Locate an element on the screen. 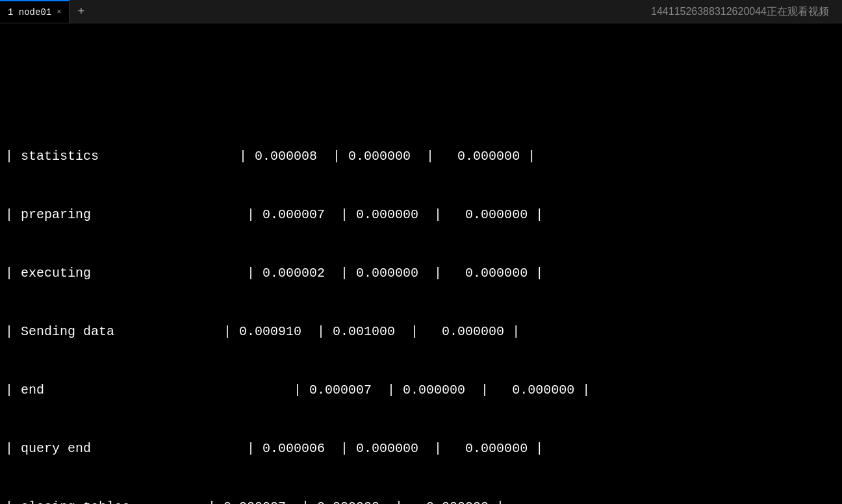 The width and height of the screenshot is (842, 504). tab-close-icon: × is located at coordinates (58, 12).